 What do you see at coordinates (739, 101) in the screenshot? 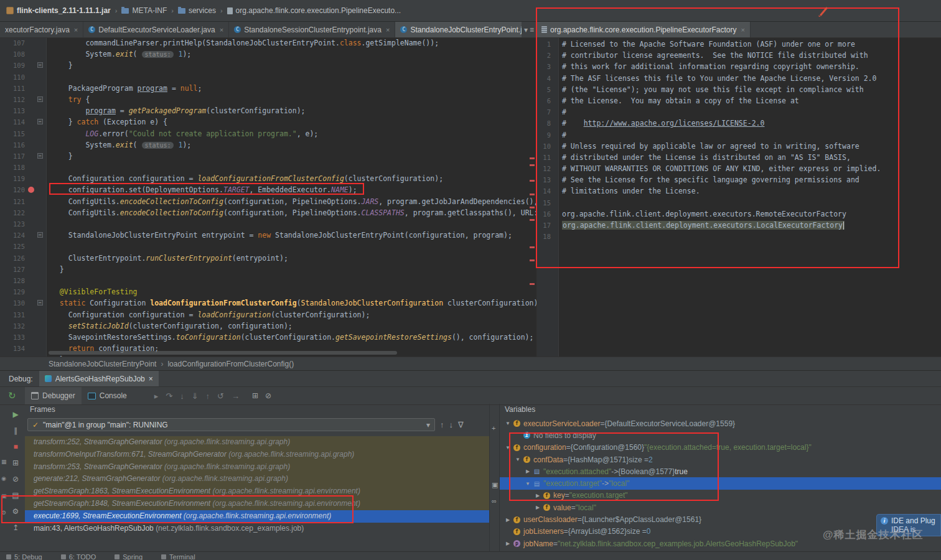
I see `code-line: 6# the License. You may obtain a copy of…` at bounding box center [739, 101].